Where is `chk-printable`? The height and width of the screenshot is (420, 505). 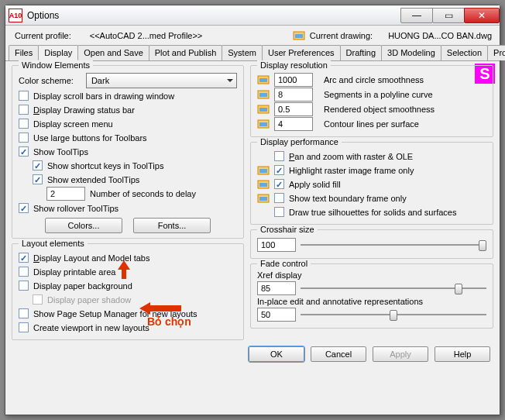
chk-printable is located at coordinates (23, 271).